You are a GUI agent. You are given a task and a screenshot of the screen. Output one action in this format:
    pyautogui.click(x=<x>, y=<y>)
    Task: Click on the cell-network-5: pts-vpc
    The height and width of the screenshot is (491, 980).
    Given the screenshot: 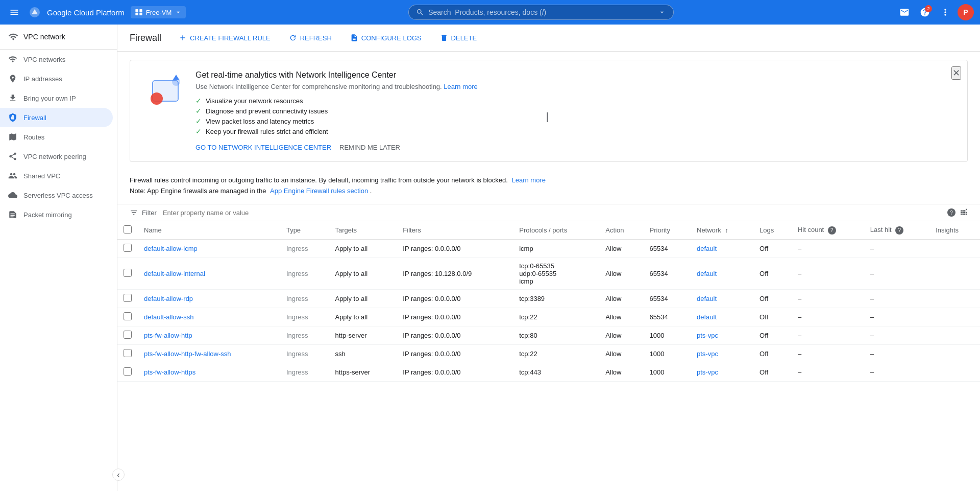 What is the action you would take?
    pyautogui.click(x=722, y=354)
    